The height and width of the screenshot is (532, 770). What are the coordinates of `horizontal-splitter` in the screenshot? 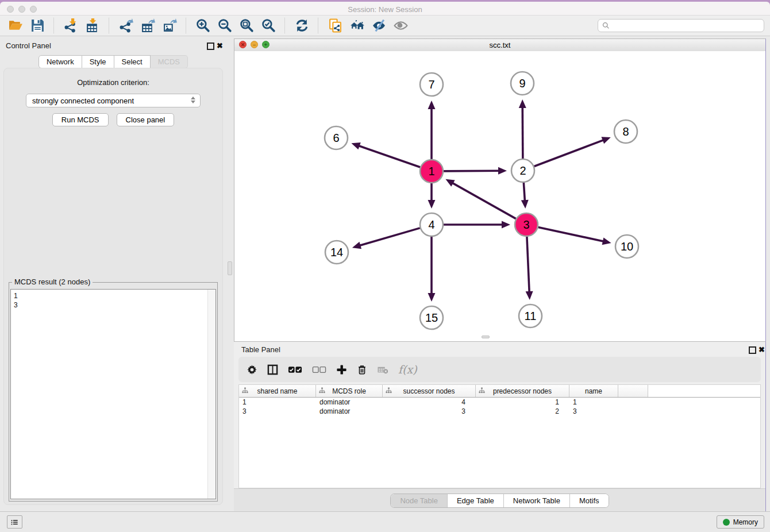 It's located at (486, 337).